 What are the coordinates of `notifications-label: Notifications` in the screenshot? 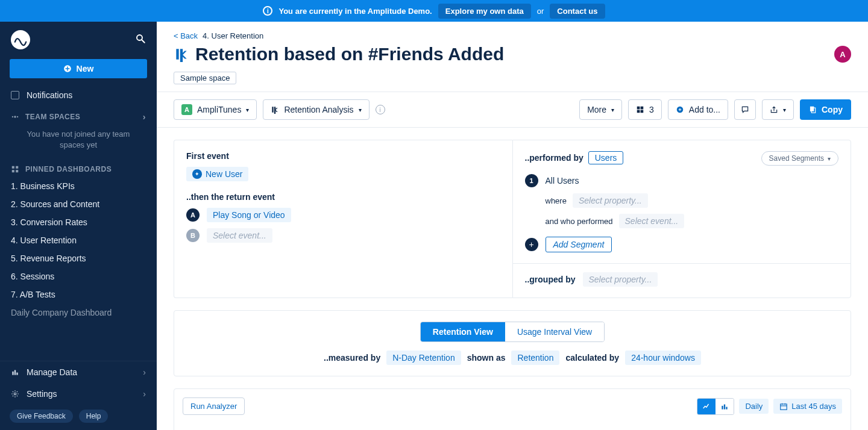 It's located at (49, 95).